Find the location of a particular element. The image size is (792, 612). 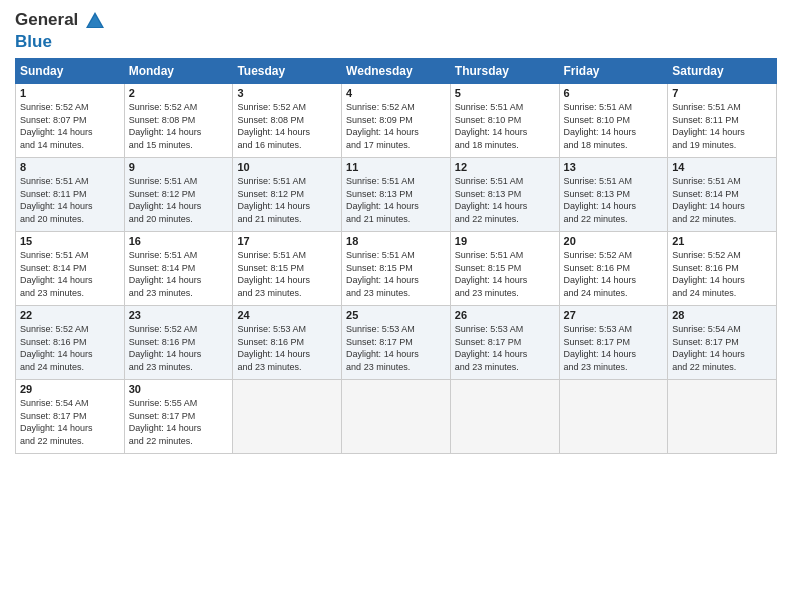

day-number: 24 is located at coordinates (287, 315).